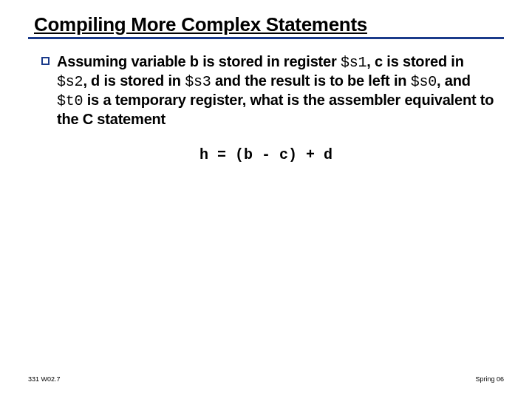  Describe the element at coordinates (199, 61) in the screenshot. I see `text-part: Assuming variable b is stored in registe…` at that location.